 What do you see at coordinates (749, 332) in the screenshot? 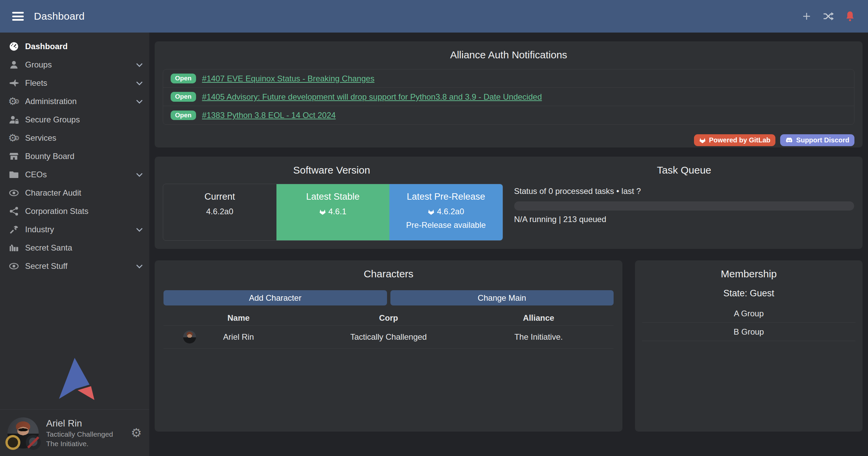
I see `group-list-item: B Group` at bounding box center [749, 332].